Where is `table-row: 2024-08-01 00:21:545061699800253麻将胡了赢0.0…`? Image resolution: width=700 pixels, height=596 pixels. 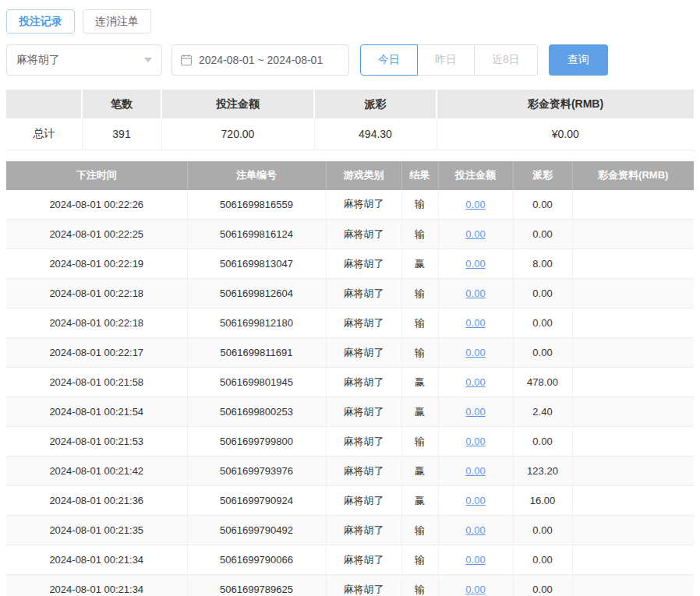
table-row: 2024-08-01 00:21:545061699800253麻将胡了赢0.0… is located at coordinates (350, 412).